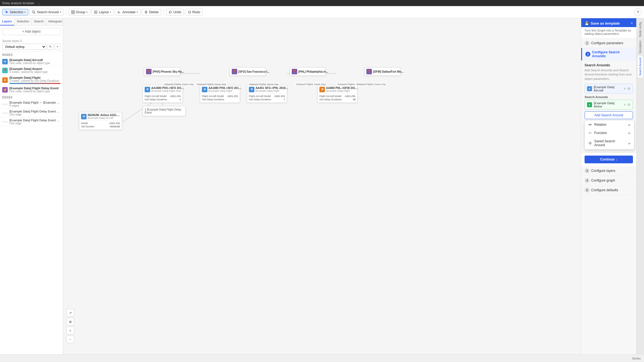 The height and width of the screenshot is (362, 644). What do you see at coordinates (609, 133) in the screenshot?
I see `dropdown-function-item: Function ▶` at bounding box center [609, 133].